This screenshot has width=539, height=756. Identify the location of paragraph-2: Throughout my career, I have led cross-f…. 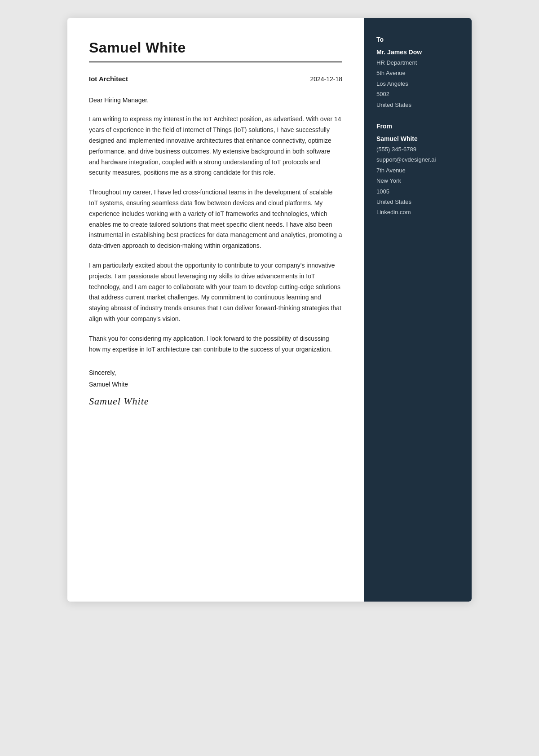
(216, 219).